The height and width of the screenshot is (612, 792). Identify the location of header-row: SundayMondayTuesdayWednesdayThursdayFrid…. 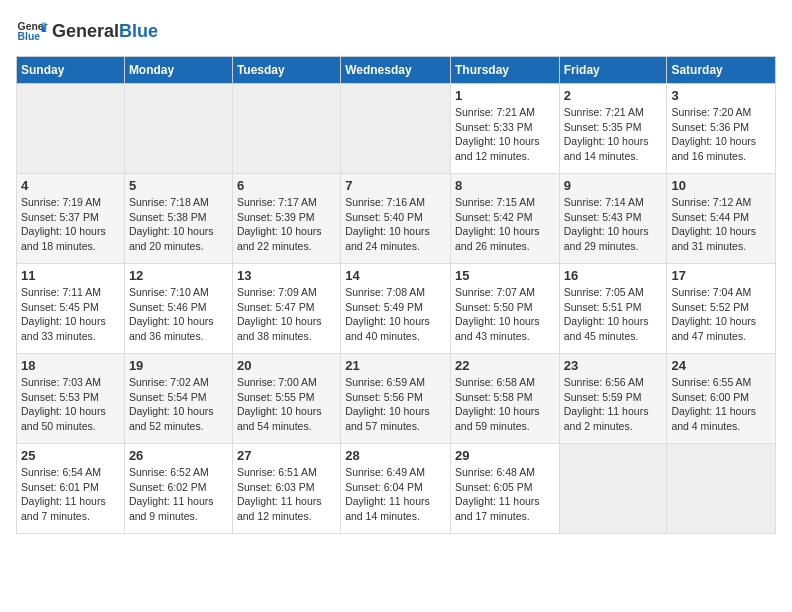
(396, 70).